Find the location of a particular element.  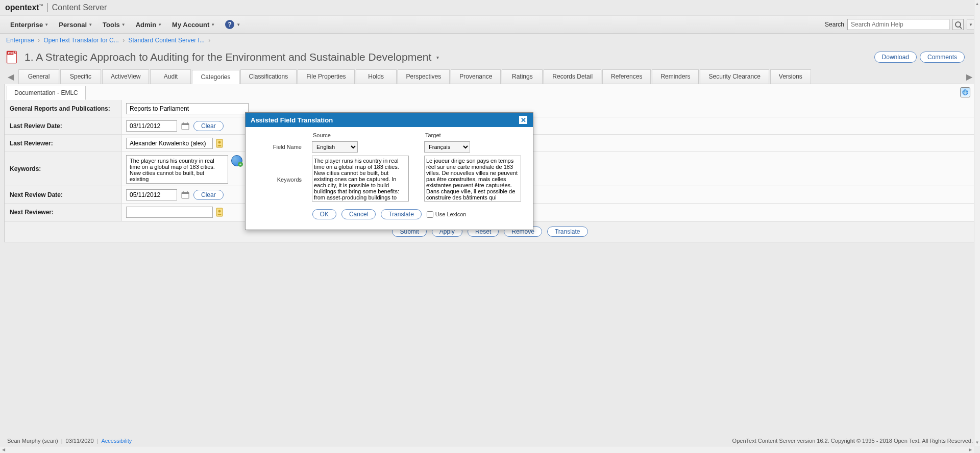

footer-copyright: OpenText Content Server version 16.2. Co… is located at coordinates (852, 441).